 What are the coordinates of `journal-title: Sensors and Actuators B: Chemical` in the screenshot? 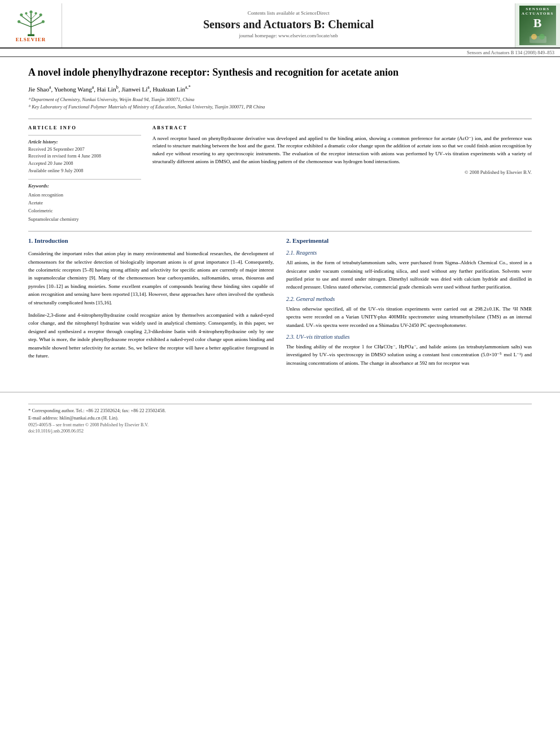 It's located at (288, 25).